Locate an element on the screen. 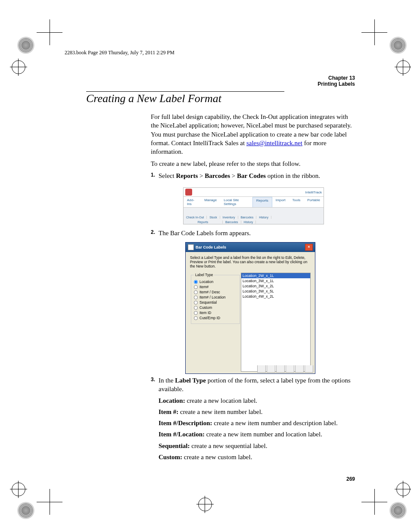  radio-custemp is located at coordinates (196, 318).